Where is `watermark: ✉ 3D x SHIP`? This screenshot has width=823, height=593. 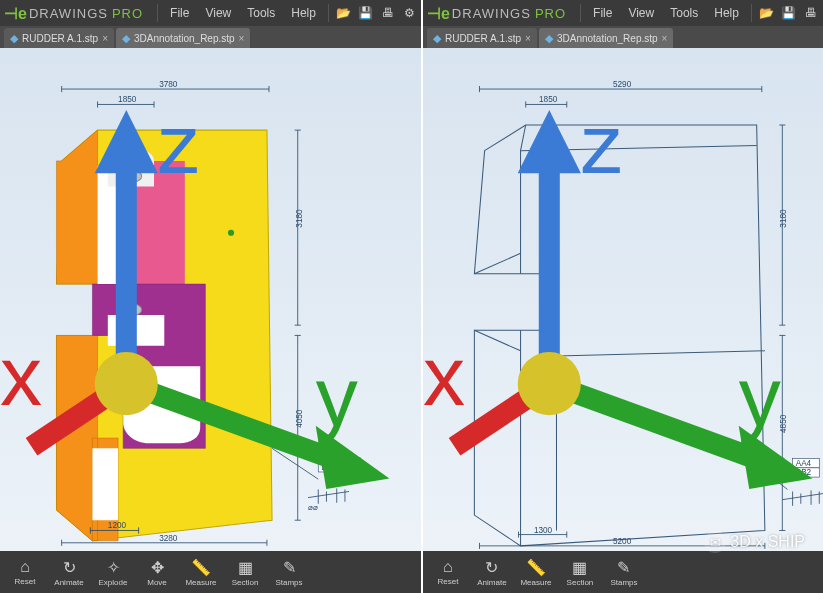
watermark: ✉ 3D x SHIP is located at coordinates (754, 542).